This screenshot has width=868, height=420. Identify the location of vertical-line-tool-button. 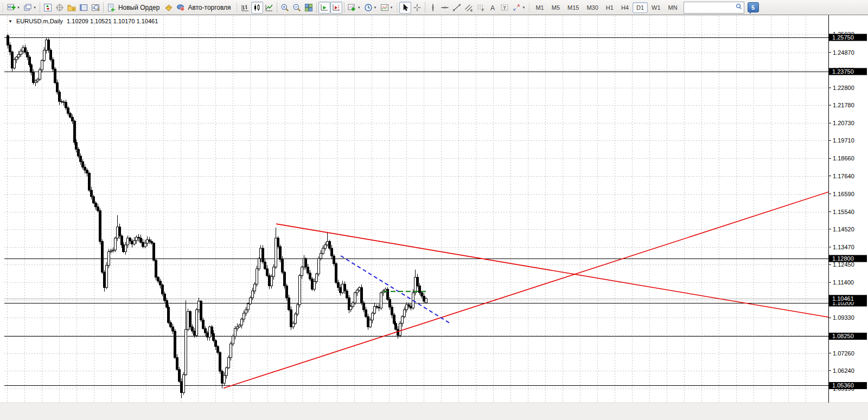
(433, 8).